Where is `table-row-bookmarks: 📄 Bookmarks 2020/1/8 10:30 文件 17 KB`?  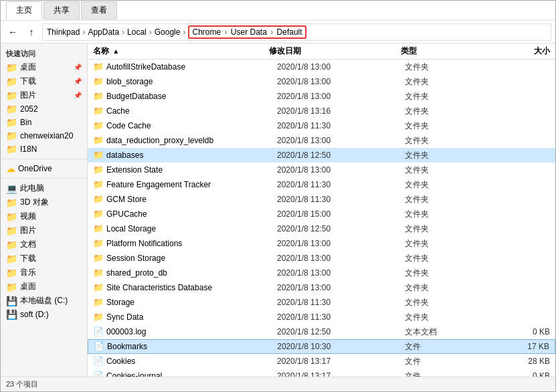
table-row-bookmarks: 📄 Bookmarks 2020/1/8 10:30 文件 17 KB is located at coordinates (321, 347).